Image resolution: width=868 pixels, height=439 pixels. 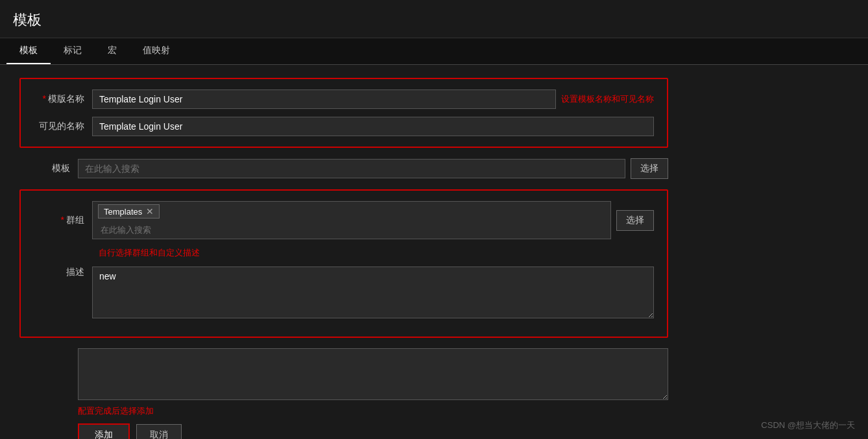 What do you see at coordinates (352, 213) in the screenshot?
I see `group-tags-area: Templates ✕` at bounding box center [352, 213].